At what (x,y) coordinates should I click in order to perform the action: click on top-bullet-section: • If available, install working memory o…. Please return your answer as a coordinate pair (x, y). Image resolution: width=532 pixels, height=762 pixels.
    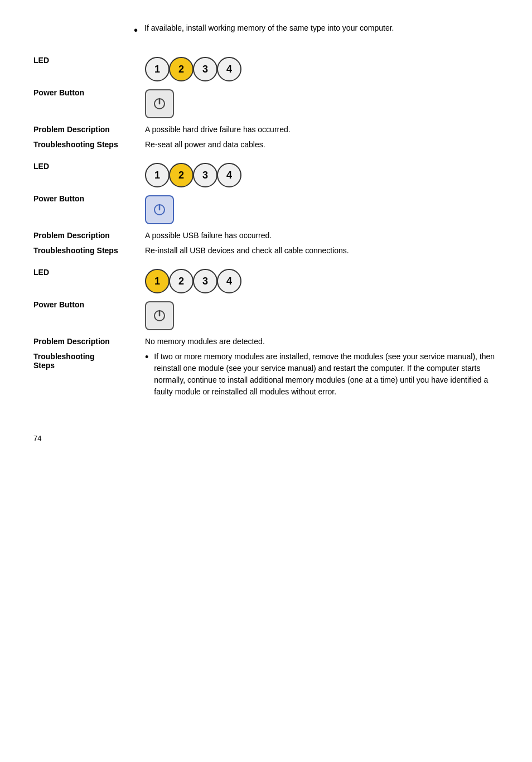
    Looking at the image, I should click on (266, 30).